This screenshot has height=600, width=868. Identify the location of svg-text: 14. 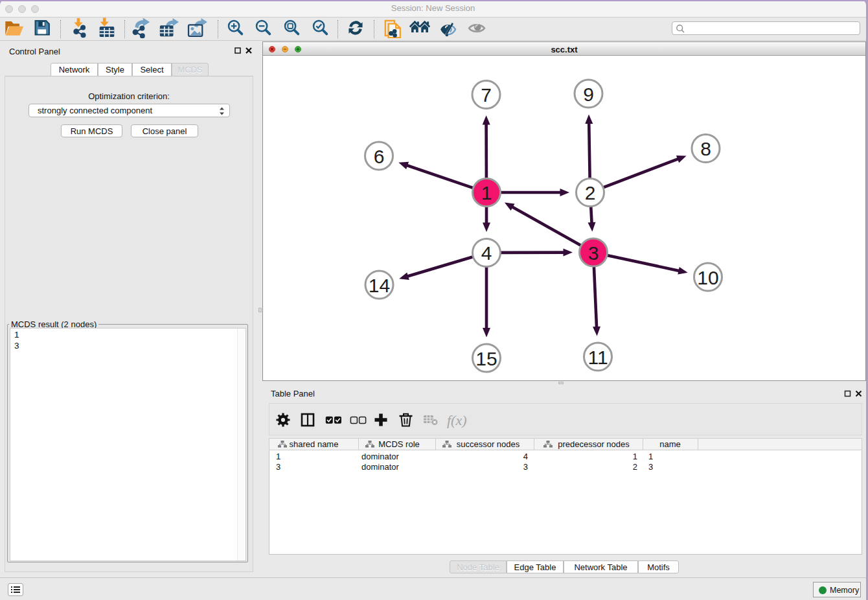
(380, 285).